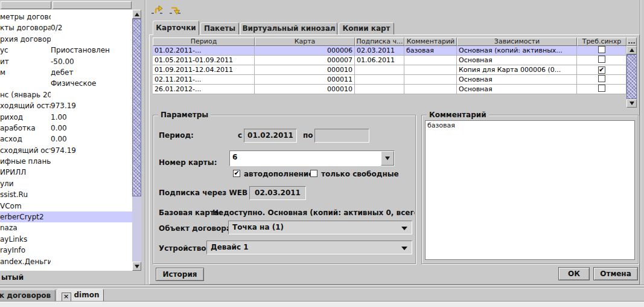  Describe the element at coordinates (66, 184) in the screenshot. I see `list-item: ули` at that location.